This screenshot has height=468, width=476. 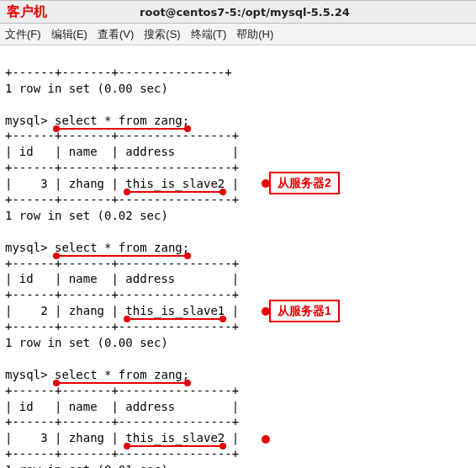 What do you see at coordinates (175, 311) in the screenshot?
I see `address-cell: this_is_slave1` at bounding box center [175, 311].